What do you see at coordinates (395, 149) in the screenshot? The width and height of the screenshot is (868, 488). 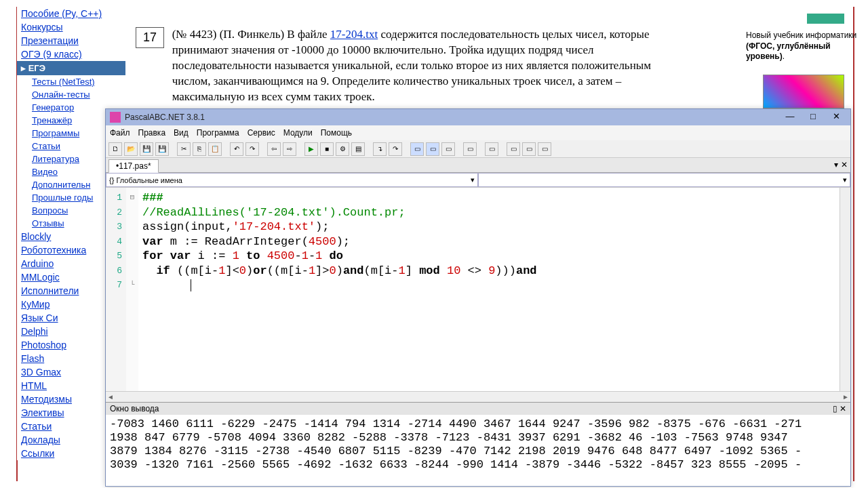 I see `stepover-icon: ↷` at bounding box center [395, 149].